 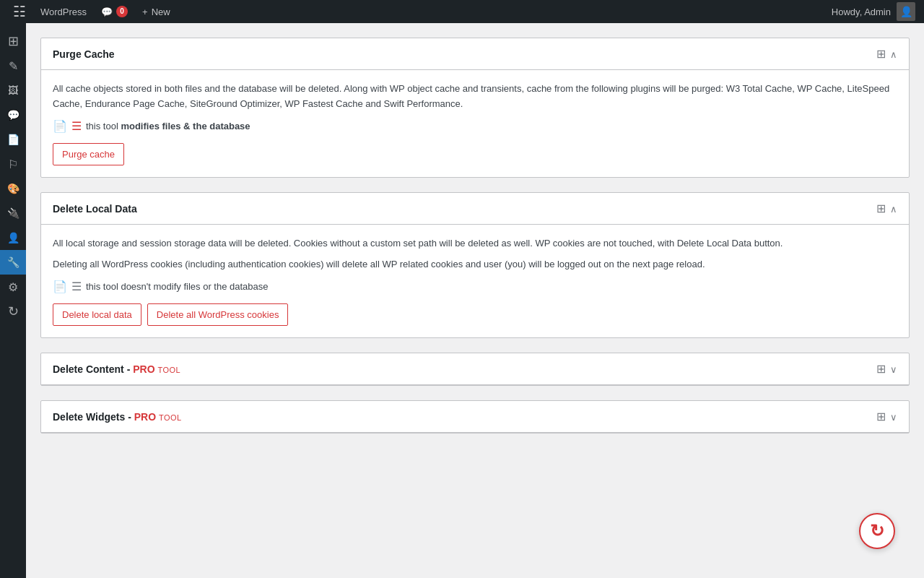 What do you see at coordinates (145, 12) in the screenshot?
I see `plus-icon: +` at bounding box center [145, 12].